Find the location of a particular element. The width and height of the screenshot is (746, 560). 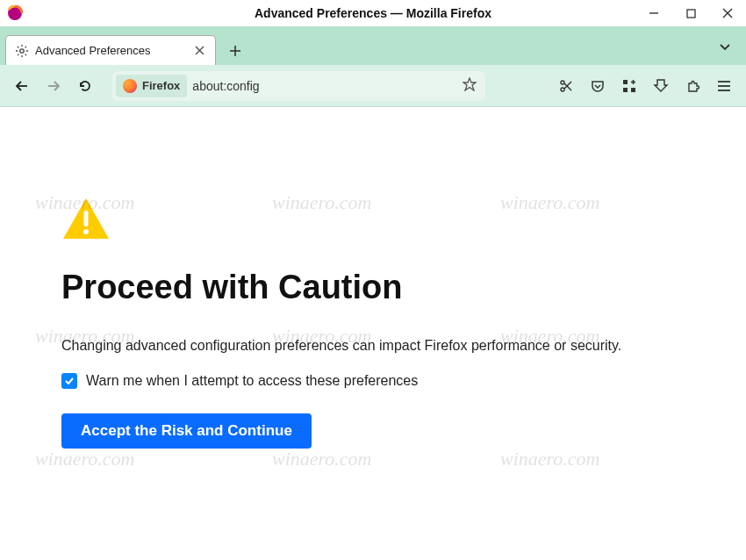

page-description: Changing advanced configuration preferen… is located at coordinates (404, 346).